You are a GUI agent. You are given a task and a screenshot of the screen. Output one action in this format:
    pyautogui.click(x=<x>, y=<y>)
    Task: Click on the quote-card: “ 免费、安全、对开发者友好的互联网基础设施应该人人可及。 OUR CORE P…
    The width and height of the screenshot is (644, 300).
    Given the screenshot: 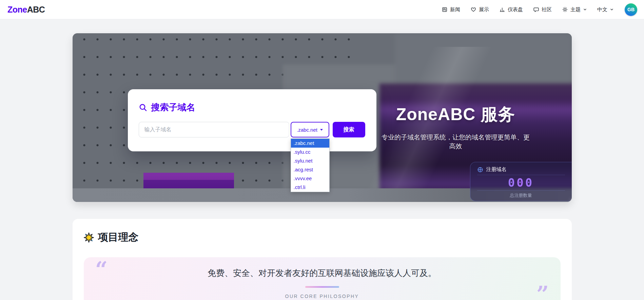 What is the action you would take?
    pyautogui.click(x=322, y=279)
    